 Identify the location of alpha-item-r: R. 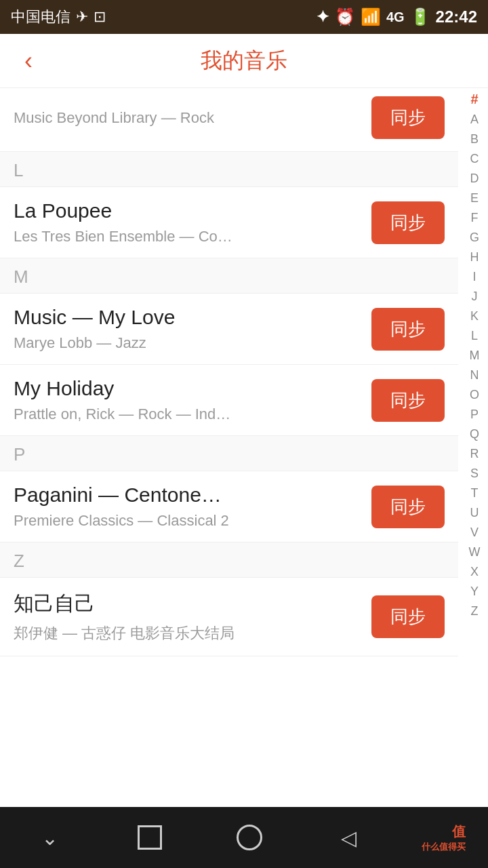
(474, 454).